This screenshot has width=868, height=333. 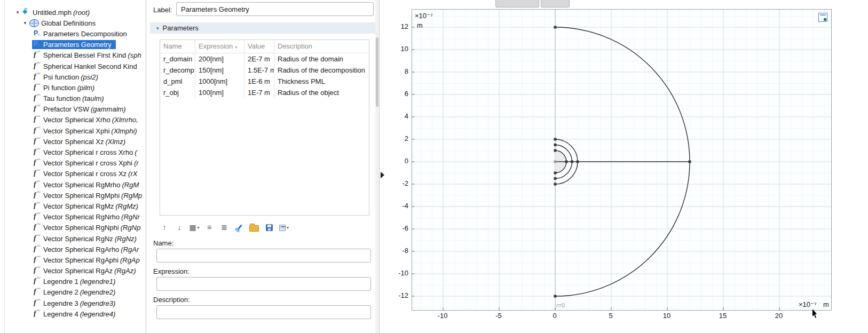 What do you see at coordinates (73, 12) in the screenshot?
I see `tree-item-root: ▾ Untitled.mph (root)` at bounding box center [73, 12].